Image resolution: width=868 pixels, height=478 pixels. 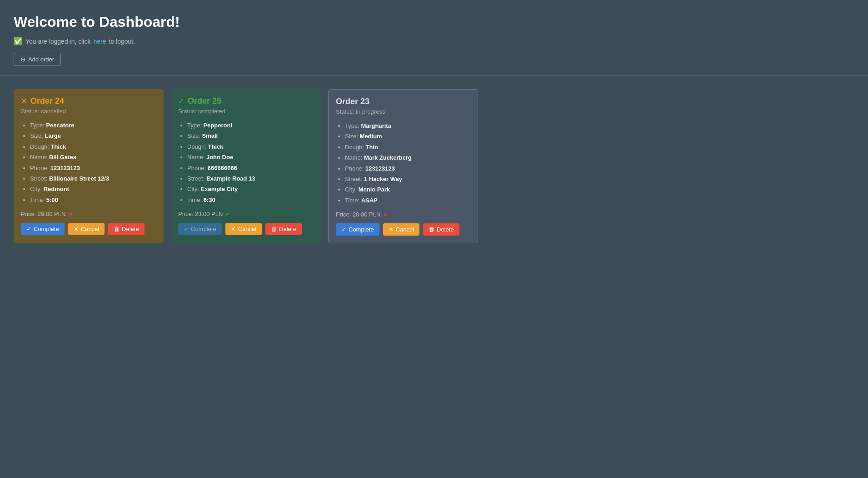 What do you see at coordinates (408, 179) in the screenshot?
I see `detail-street: Street: 1 Hacker Way` at bounding box center [408, 179].